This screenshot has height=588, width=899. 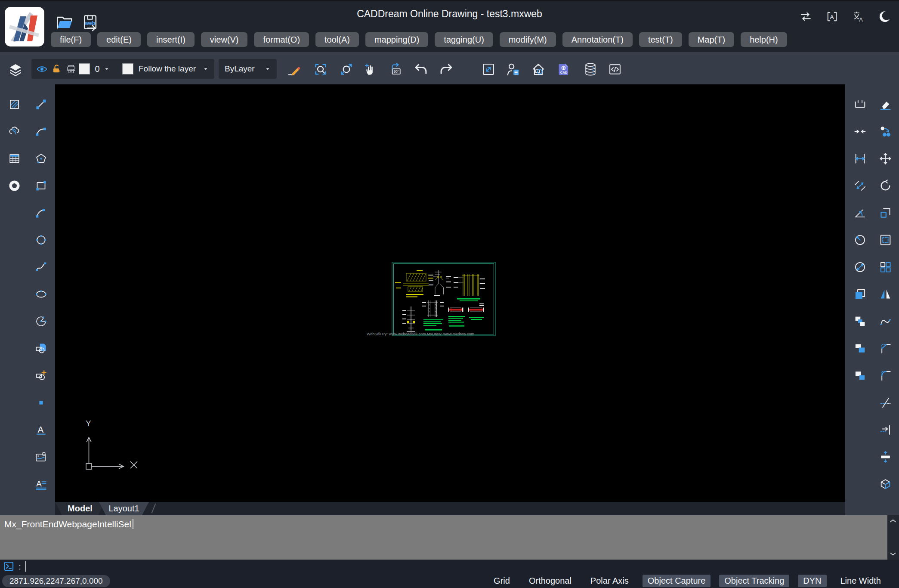 I want to click on menu-item-tool: tool(A), so click(x=337, y=40).